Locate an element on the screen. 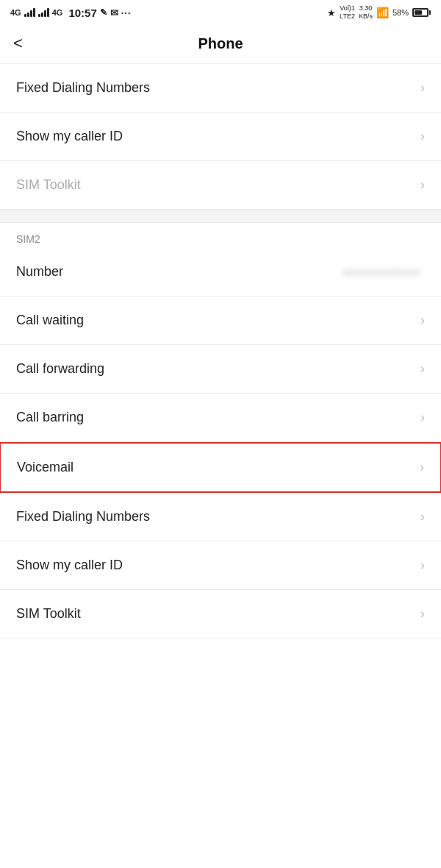 The width and height of the screenshot is (441, 868). status-right: ★ Vol)1LTE2 3.30KB/s 📶 58% is located at coordinates (379, 13).